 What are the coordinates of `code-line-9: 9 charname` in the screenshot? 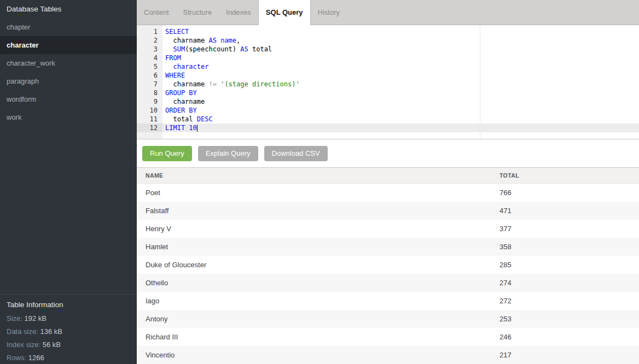 It's located at (388, 102).